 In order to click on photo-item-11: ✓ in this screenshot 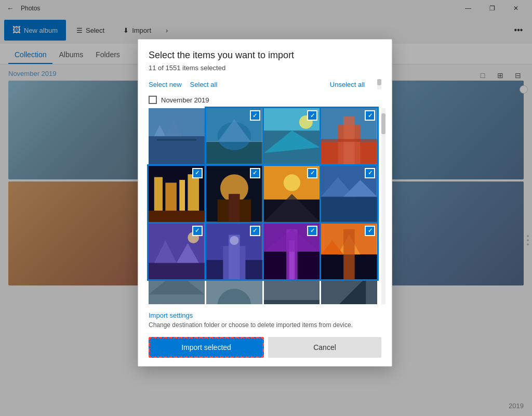, I will do `click(292, 252)`.